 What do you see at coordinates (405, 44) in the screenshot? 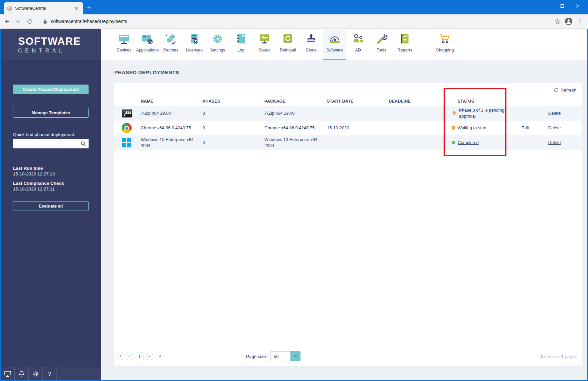
I see `nav-item-reports: Reports` at bounding box center [405, 44].